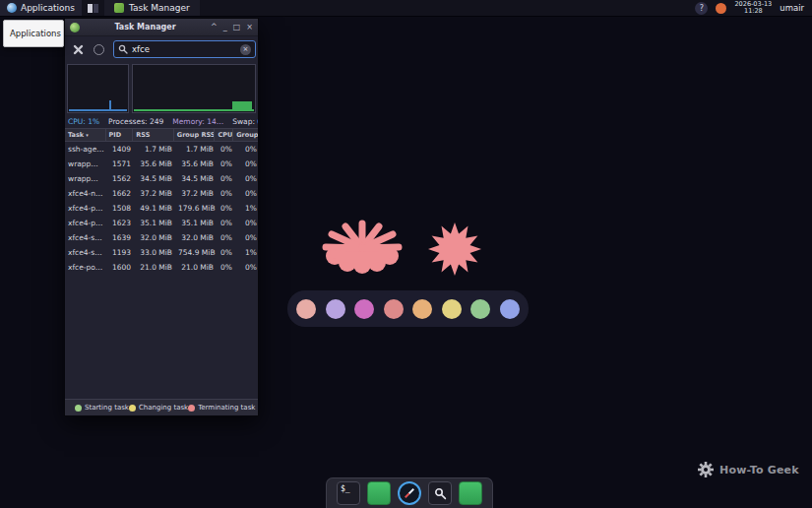 Image resolution: width=812 pixels, height=508 pixels. What do you see at coordinates (155, 179) in the screenshot?
I see `cell-rss: 34.5 MiB` at bounding box center [155, 179].